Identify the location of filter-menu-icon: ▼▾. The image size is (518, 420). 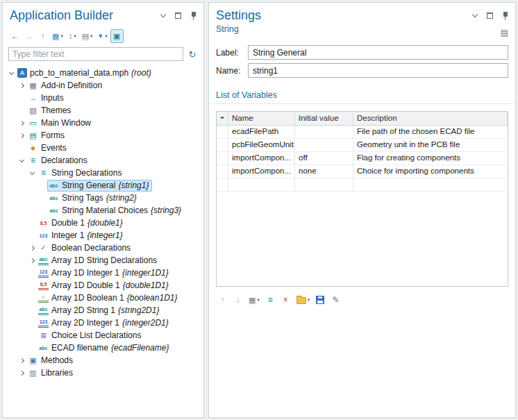
(102, 36).